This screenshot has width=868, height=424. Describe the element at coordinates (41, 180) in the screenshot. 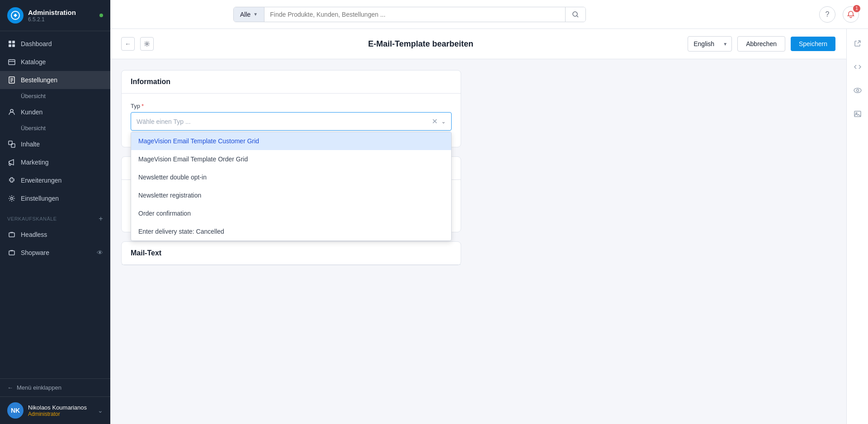

I see `erweiterungen-label: Erweiterungen` at that location.